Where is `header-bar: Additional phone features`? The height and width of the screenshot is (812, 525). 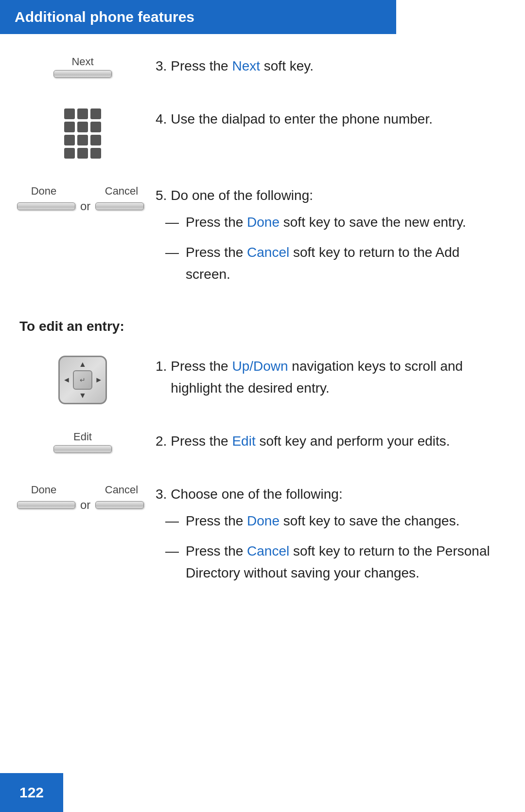
header-bar: Additional phone features is located at coordinates (198, 17).